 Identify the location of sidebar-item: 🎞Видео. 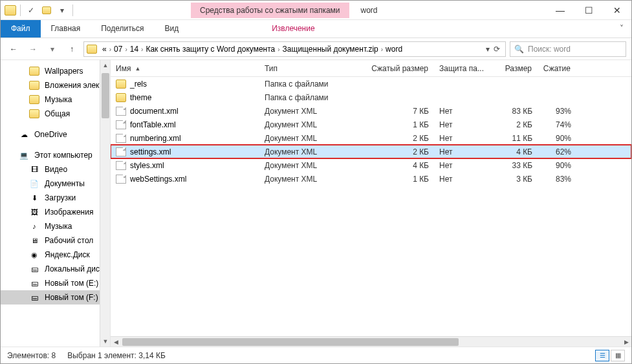
(56, 169).